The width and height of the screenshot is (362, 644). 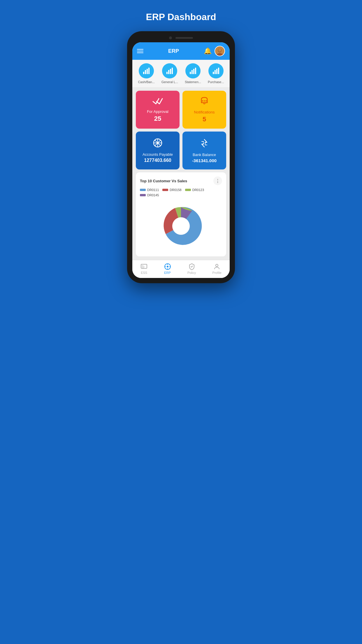 What do you see at coordinates (164, 181) in the screenshot?
I see `chart-title: Top 10 Customer Vs Sales` at bounding box center [164, 181].